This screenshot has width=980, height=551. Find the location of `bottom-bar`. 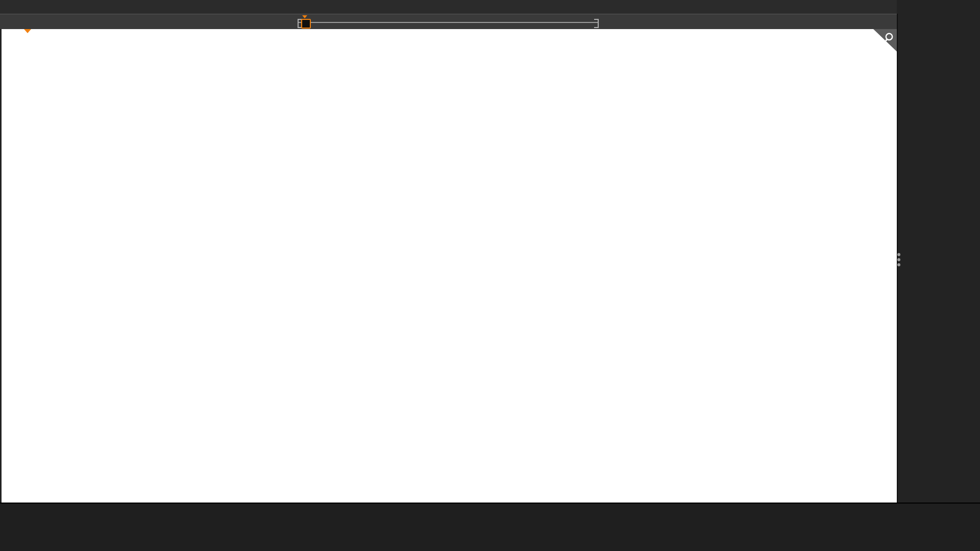

bottom-bar is located at coordinates (490, 527).